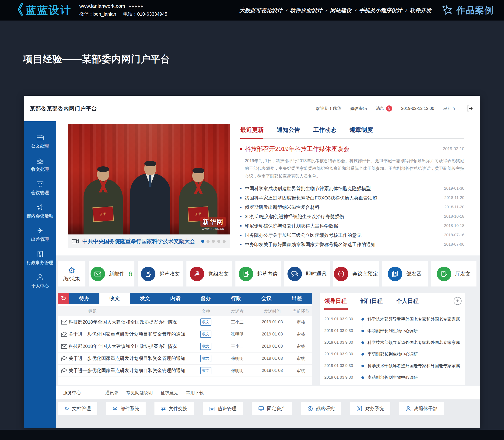  Describe the element at coordinates (407, 301) in the screenshot. I see `tab-personal-schedule: 个人日程` at that location.